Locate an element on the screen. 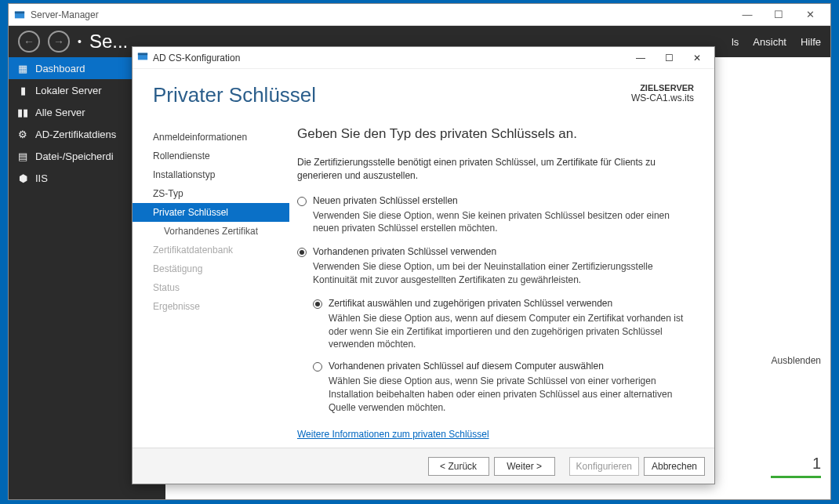 The width and height of the screenshot is (839, 504). step-install-type: Installationstyp is located at coordinates (211, 175).